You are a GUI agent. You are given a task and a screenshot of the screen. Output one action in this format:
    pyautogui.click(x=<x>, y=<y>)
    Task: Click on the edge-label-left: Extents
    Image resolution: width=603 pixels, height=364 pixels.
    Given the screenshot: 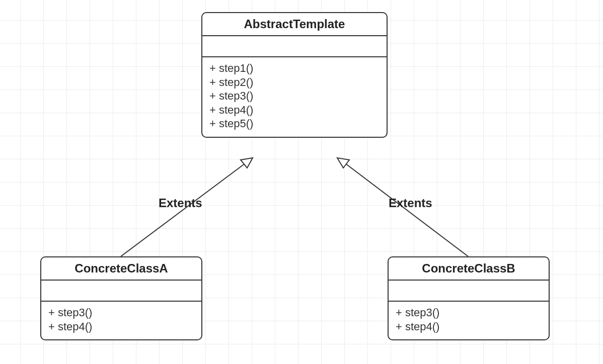 What is the action you would take?
    pyautogui.click(x=180, y=203)
    